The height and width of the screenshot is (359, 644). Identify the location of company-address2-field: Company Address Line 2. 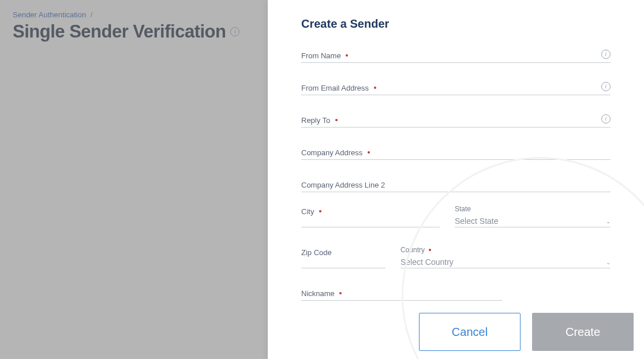
(456, 186).